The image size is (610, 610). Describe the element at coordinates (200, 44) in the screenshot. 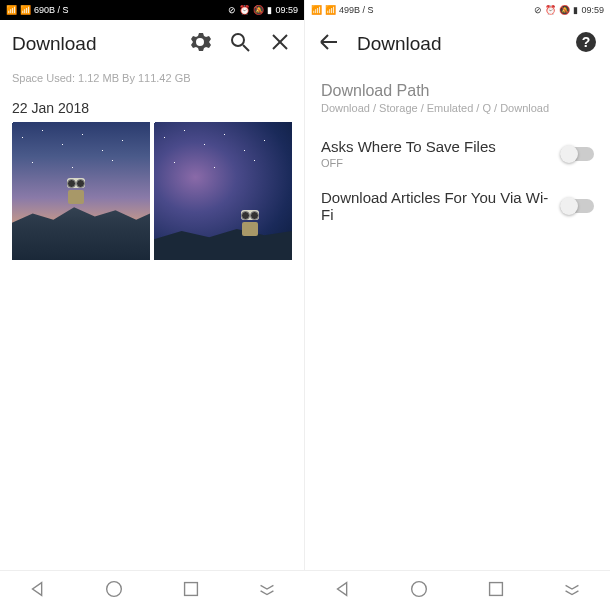

I see `settings-button` at that location.